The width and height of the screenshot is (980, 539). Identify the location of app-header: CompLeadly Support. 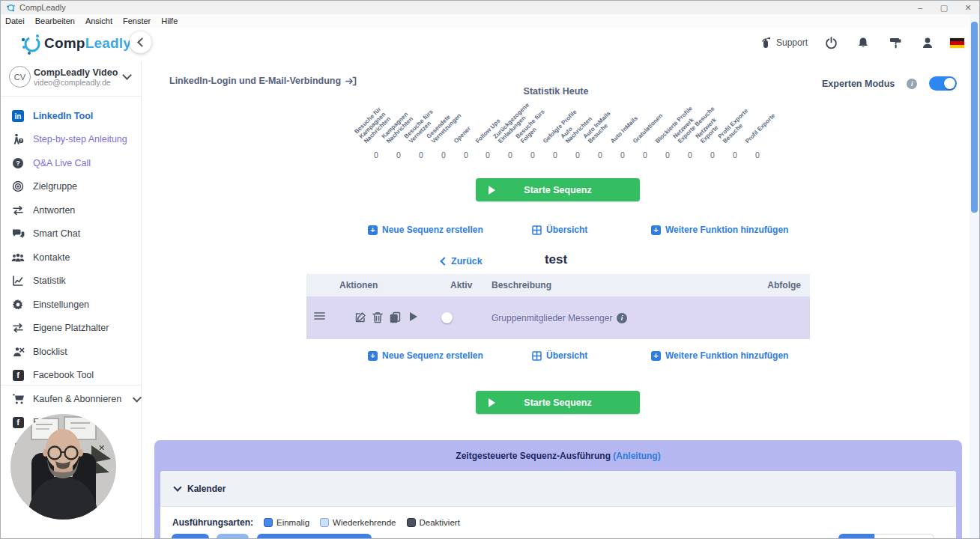
(490, 45).